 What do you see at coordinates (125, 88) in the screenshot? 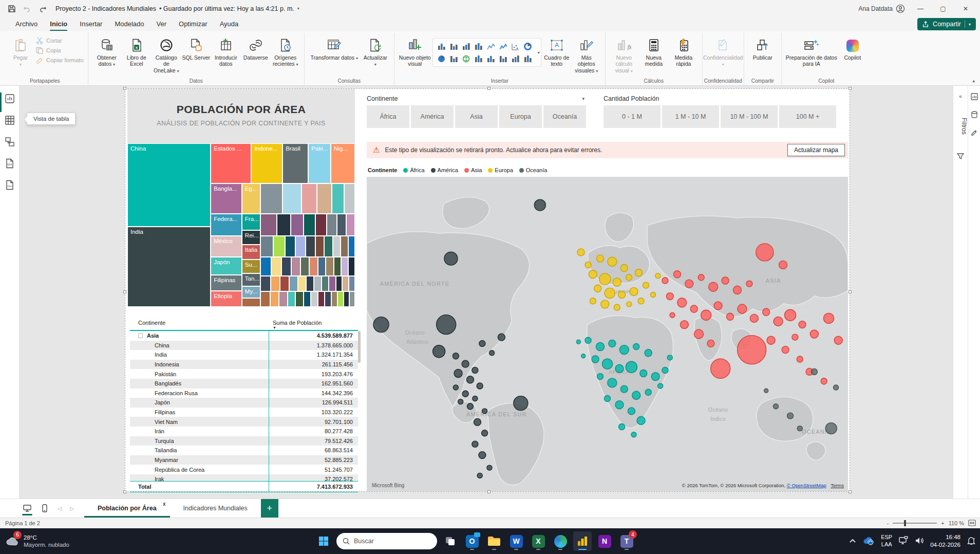
I see `resize-handle` at bounding box center [125, 88].